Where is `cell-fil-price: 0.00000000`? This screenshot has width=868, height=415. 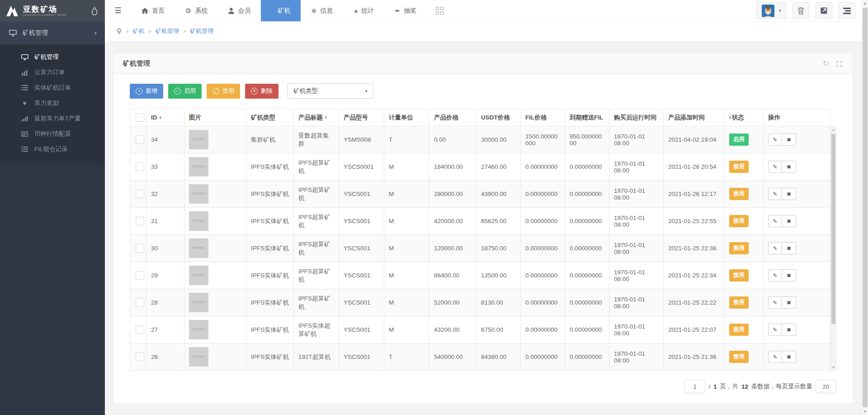
cell-fil-price: 0.00000000 is located at coordinates (543, 167).